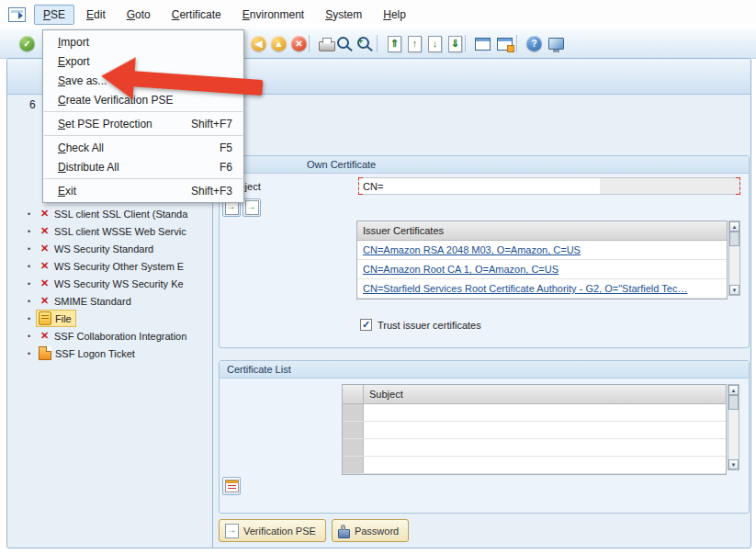 The image size is (756, 554). What do you see at coordinates (259, 44) in the screenshot?
I see `back-icon: ◀` at bounding box center [259, 44].